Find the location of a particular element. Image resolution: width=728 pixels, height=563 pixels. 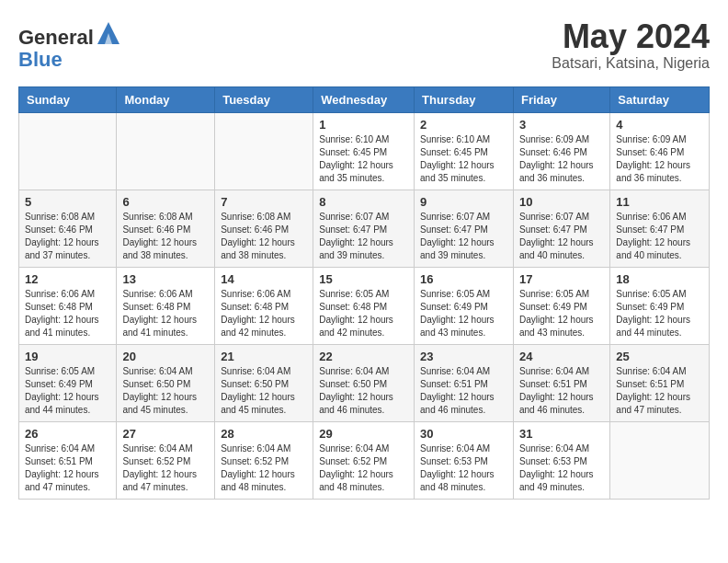

day-number: 28 is located at coordinates (264, 434).